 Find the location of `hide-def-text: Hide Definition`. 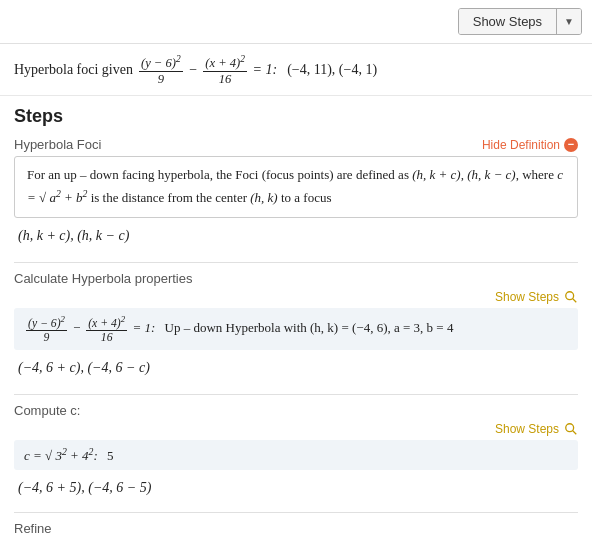

hide-def-text: Hide Definition is located at coordinates (521, 145).